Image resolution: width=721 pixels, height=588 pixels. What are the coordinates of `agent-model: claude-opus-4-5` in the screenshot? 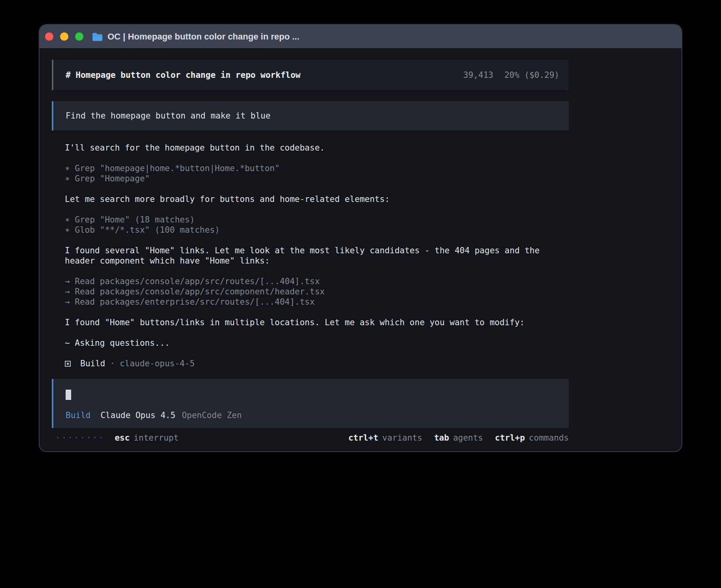 It's located at (157, 364).